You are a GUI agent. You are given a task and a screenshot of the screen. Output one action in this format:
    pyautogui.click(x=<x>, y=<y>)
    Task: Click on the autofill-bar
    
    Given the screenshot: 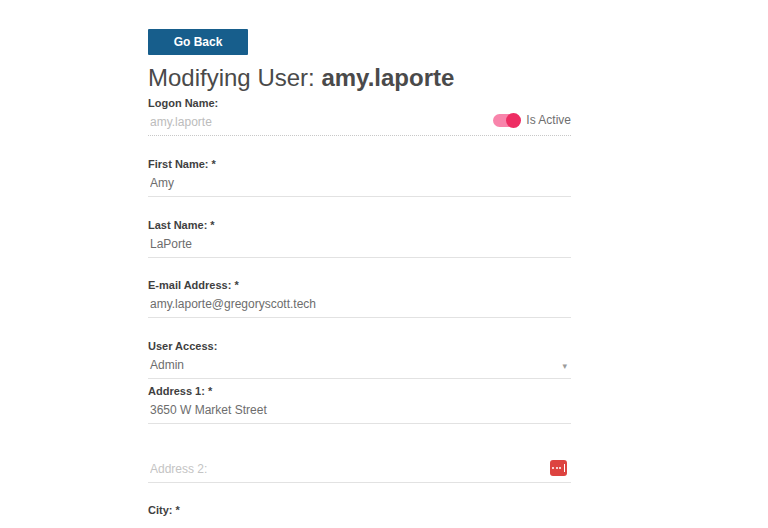 What is the action you would take?
    pyautogui.click(x=565, y=468)
    